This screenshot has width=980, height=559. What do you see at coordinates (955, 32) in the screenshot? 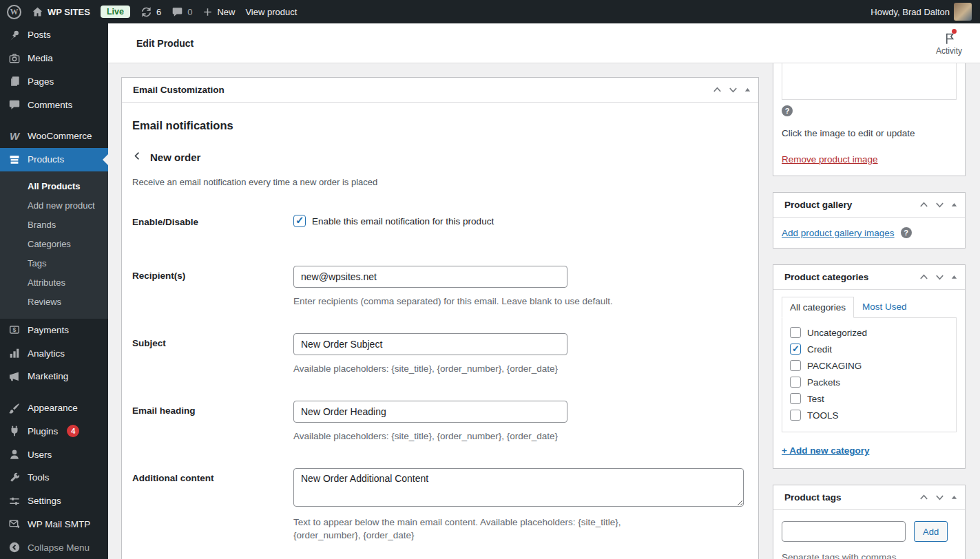
I see `activity-unread-dot` at bounding box center [955, 32].